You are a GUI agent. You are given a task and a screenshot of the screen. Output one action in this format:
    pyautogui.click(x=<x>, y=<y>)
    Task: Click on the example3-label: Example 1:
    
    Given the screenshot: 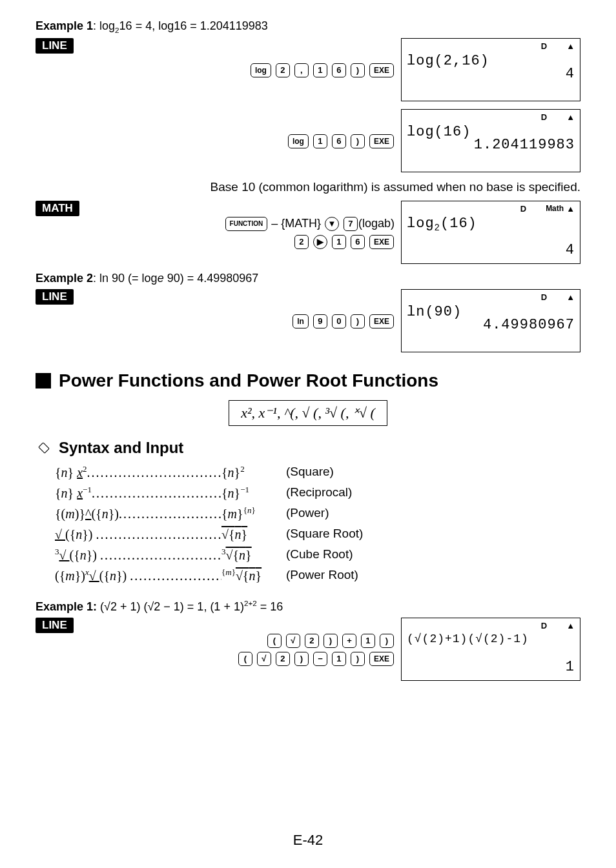 What is the action you would take?
    pyautogui.click(x=66, y=607)
    